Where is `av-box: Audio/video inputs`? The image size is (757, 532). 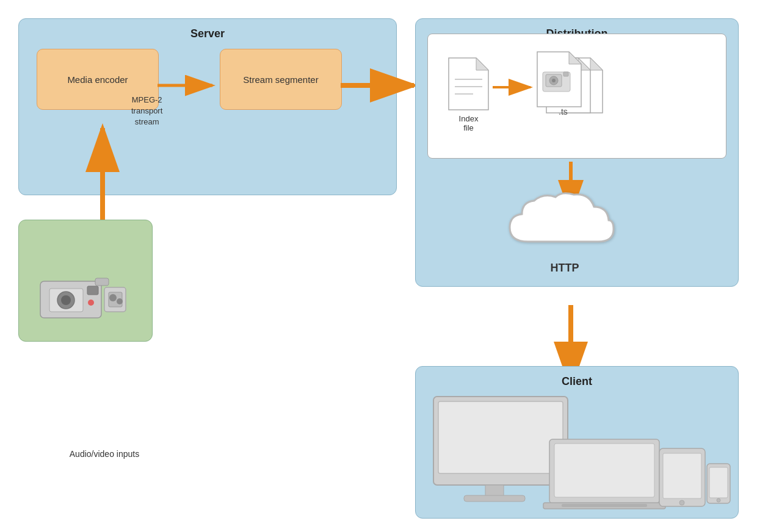
av-box: Audio/video inputs is located at coordinates (85, 281).